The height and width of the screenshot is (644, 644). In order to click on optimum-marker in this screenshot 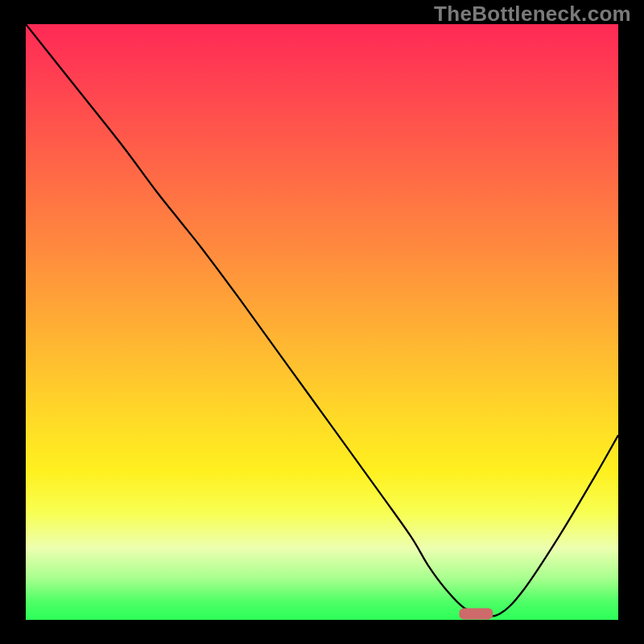, I will do `click(476, 614)`.